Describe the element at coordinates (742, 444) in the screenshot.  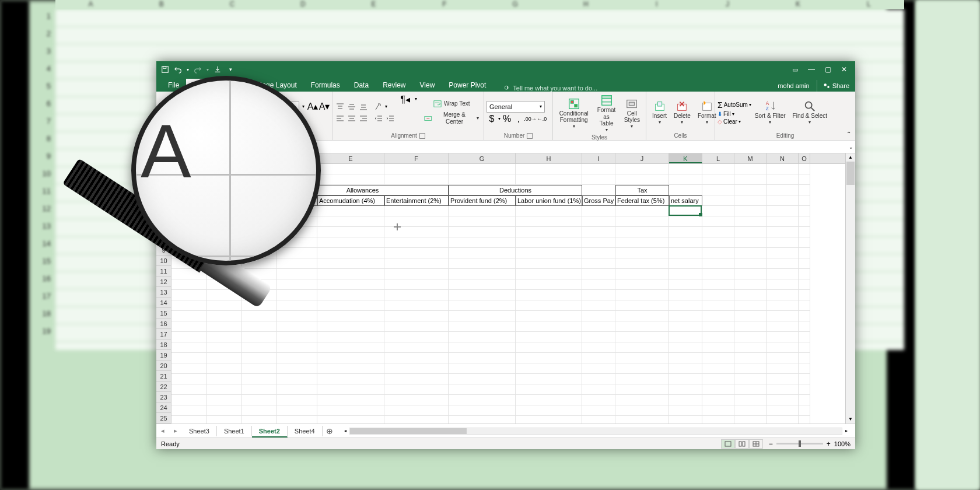
I see `page-layout-view-icon` at that location.